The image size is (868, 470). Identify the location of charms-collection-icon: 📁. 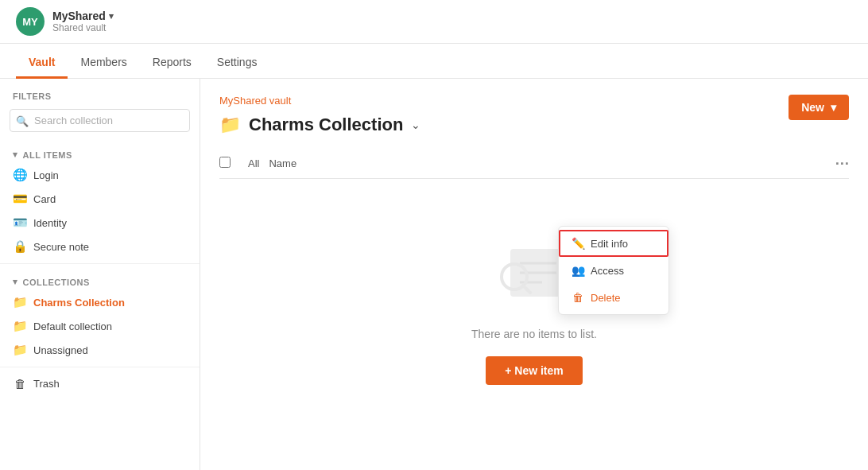
(20, 302).